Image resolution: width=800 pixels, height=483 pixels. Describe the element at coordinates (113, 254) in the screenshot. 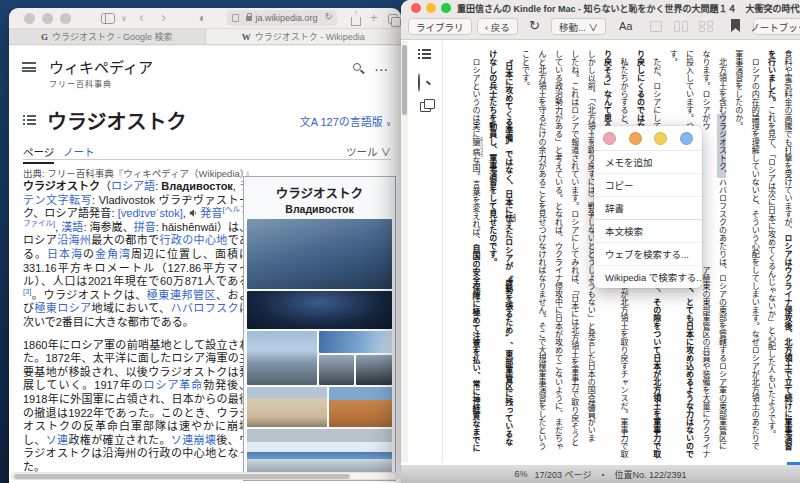

I see `wiki-link: 金角湾` at that location.